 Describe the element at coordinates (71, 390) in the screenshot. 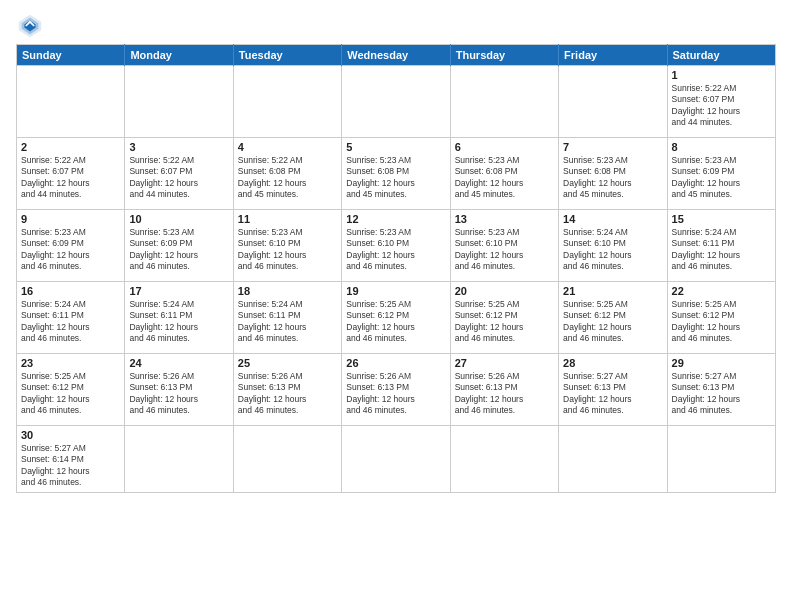

I see `calendar-cell: 23Sunrise: 5:25 AM Sunset: 6:12 PM Dayli…` at that location.